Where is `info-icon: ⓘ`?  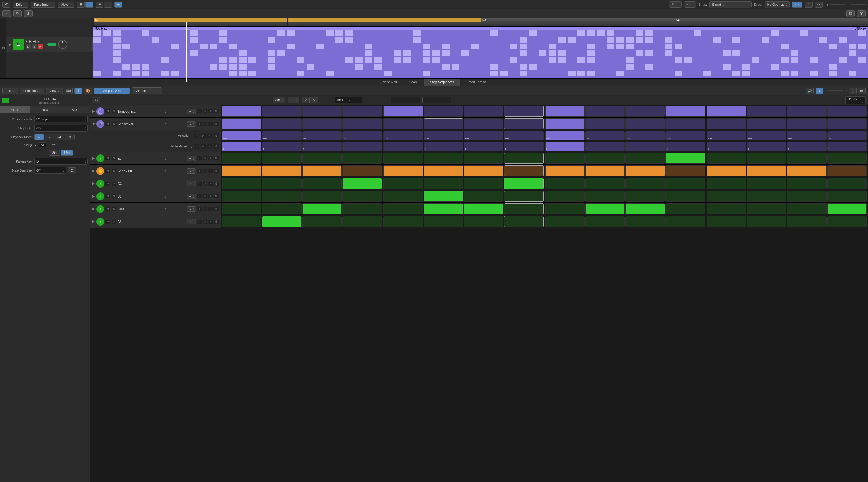 info-icon: ⓘ is located at coordinates (78, 91).